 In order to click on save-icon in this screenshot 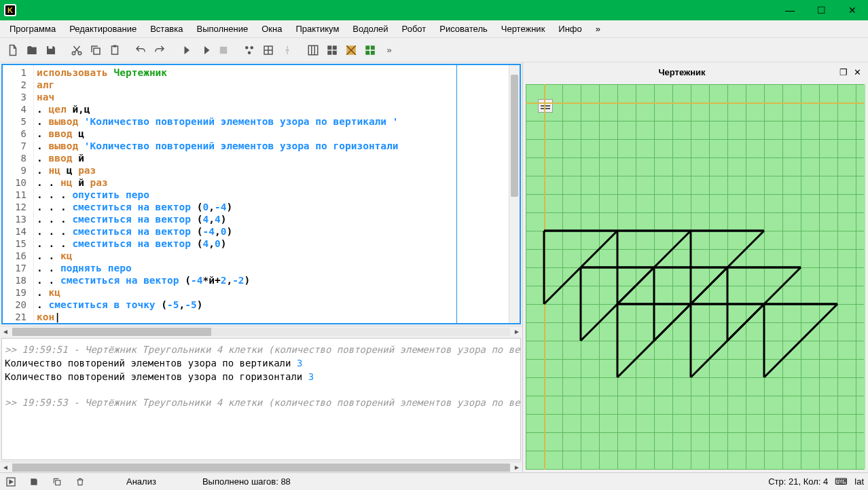, I will do `click(51, 50)`.